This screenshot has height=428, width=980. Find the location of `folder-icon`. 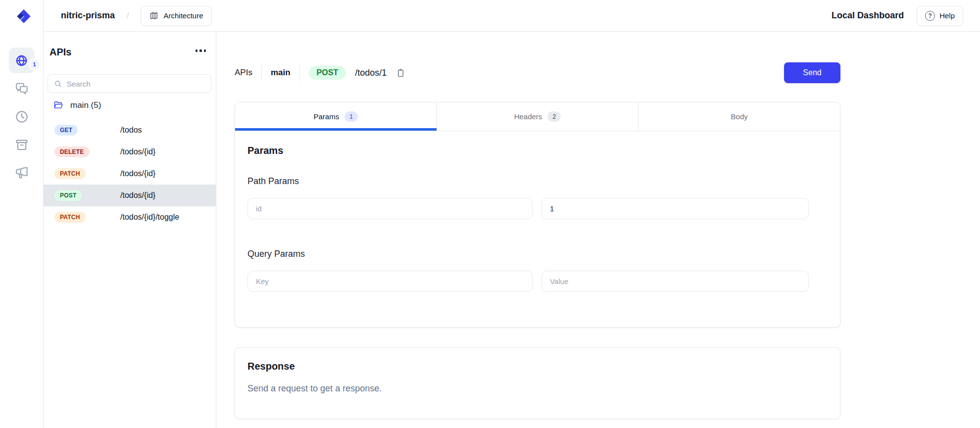

folder-icon is located at coordinates (58, 105).